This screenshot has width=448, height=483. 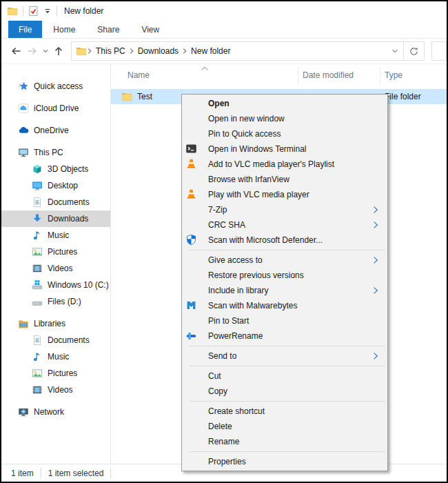 What do you see at coordinates (395, 51) in the screenshot?
I see `address-history-dropdown-icon` at bounding box center [395, 51].